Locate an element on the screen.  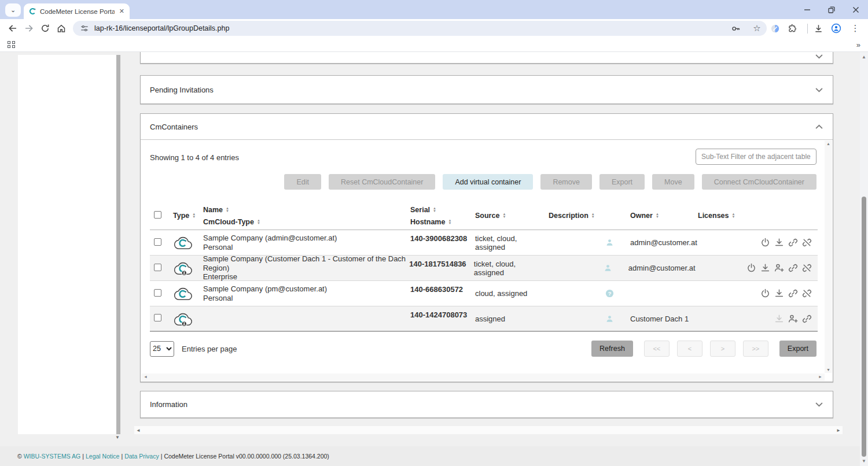
sidebar-scroll-down-icon: ▼ is located at coordinates (117, 437).